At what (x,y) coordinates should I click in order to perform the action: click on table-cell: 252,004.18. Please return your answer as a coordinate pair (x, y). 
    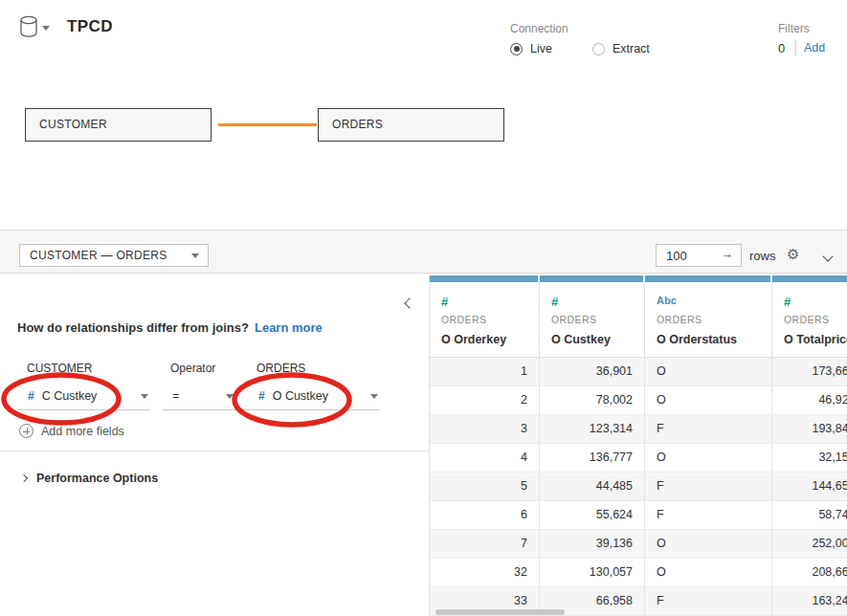
    Looking at the image, I should click on (810, 544).